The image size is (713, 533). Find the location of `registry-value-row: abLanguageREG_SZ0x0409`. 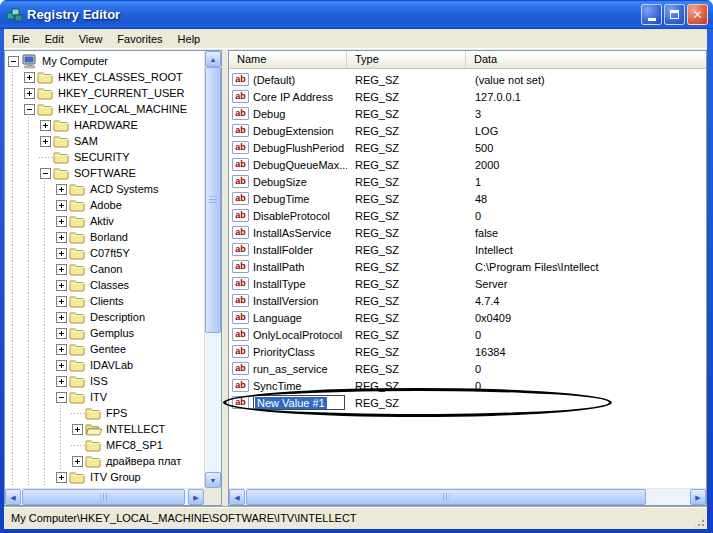

registry-value-row: abLanguageREG_SZ0x0409 is located at coordinates (468, 318).